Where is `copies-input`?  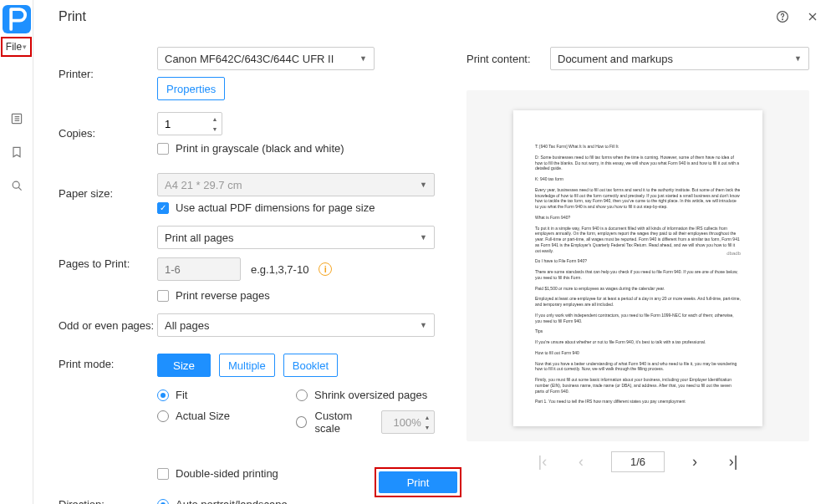
copies-input is located at coordinates (185, 124).